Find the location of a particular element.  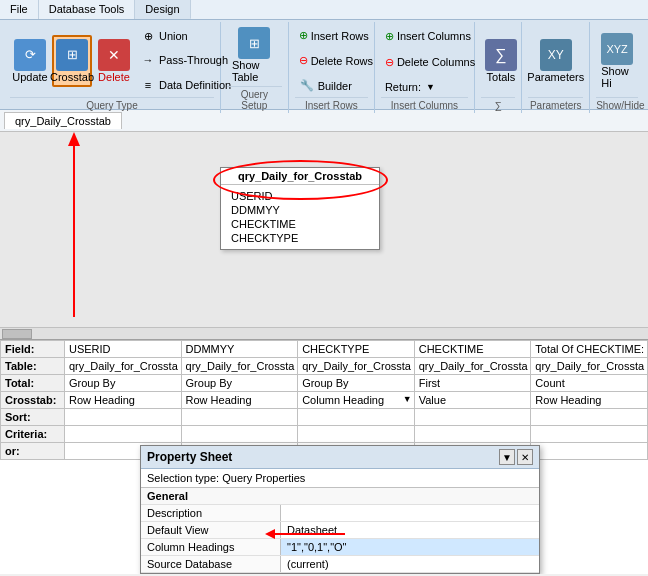

property-sheet-controls: ▼ ✕ is located at coordinates (516, 457).